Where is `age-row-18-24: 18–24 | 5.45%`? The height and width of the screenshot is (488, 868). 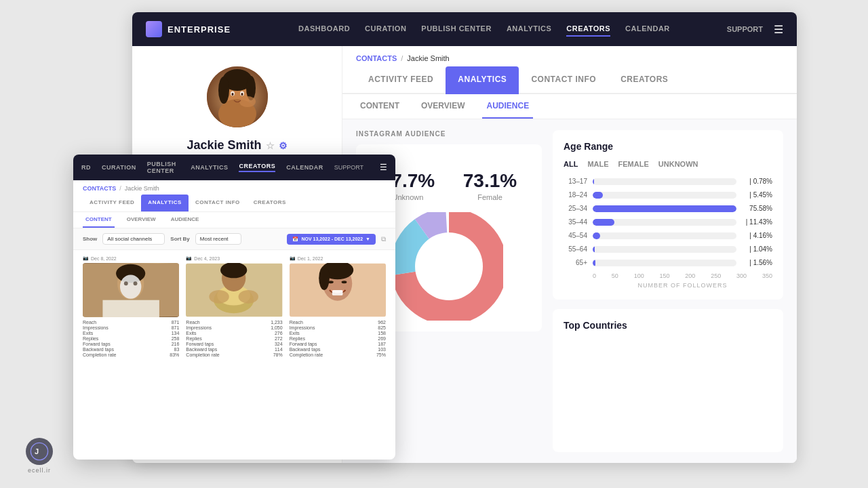 age-row-18-24: 18–24 | 5.45% is located at coordinates (668, 195).